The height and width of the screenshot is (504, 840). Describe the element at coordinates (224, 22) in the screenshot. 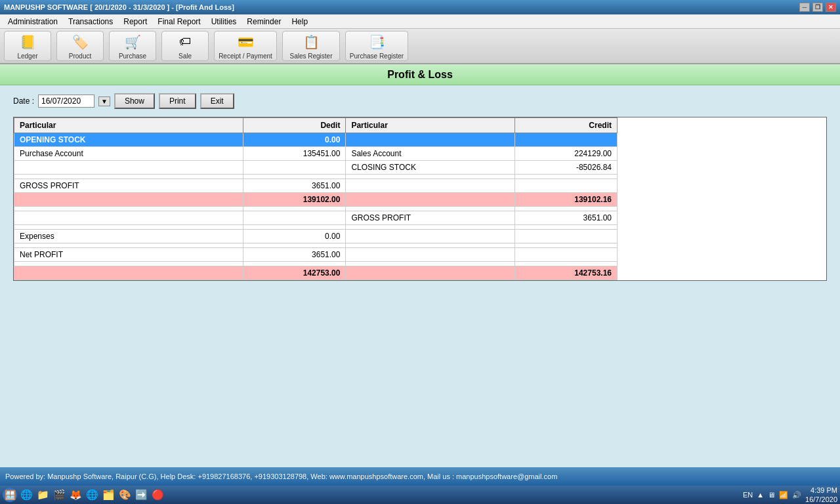

I see `menu-utilities: Utilities` at that location.